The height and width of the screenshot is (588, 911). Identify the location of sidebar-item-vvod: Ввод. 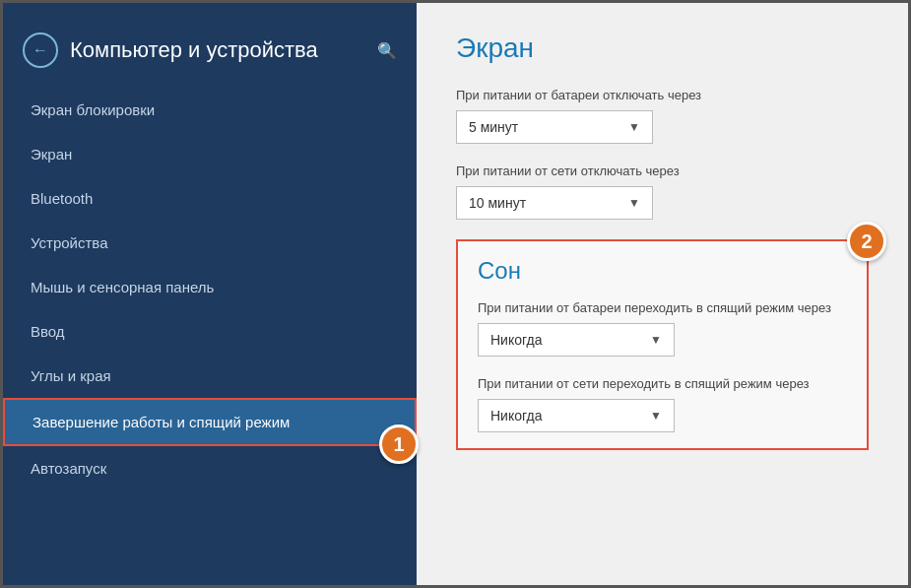
(210, 331).